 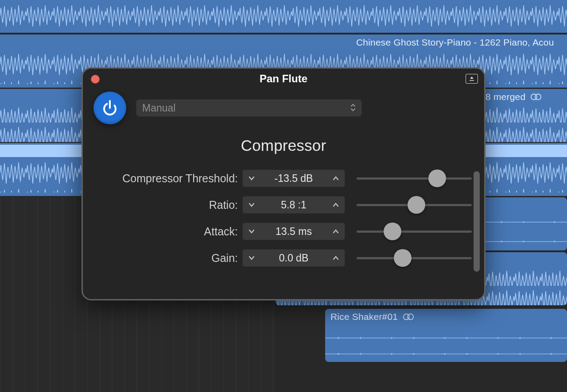 I want to click on plugin-titlebar: Pan Flute, so click(x=284, y=77).